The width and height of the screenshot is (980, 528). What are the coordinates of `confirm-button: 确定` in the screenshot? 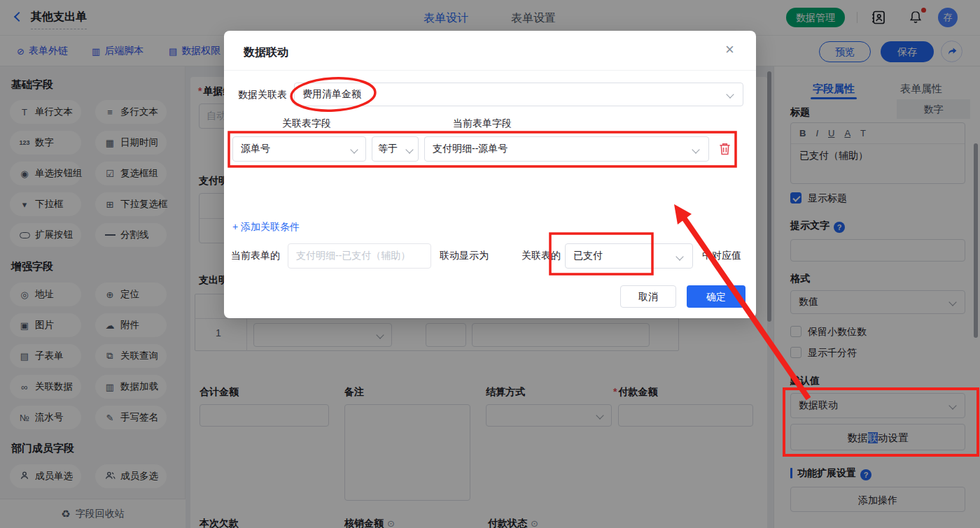 It's located at (716, 297).